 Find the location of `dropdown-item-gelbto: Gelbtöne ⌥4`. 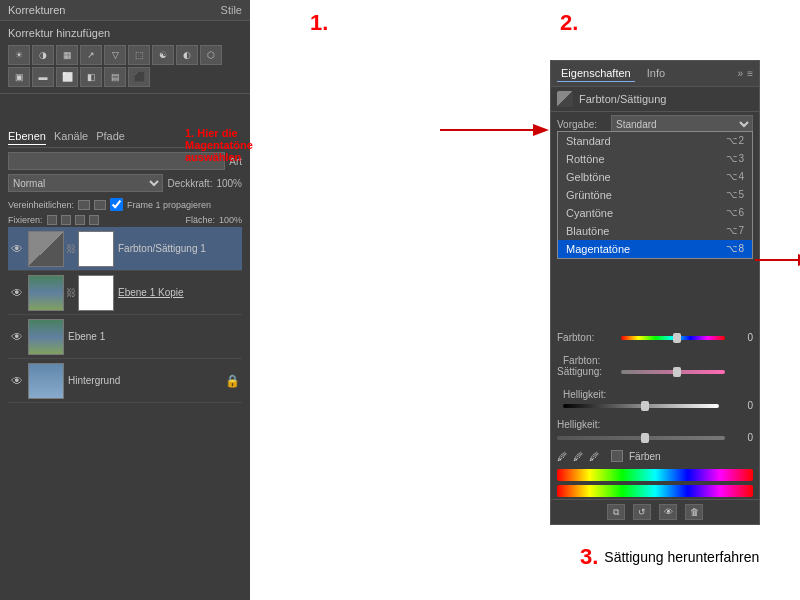

dropdown-item-gelbto: Gelbtöne ⌥4 is located at coordinates (655, 177).